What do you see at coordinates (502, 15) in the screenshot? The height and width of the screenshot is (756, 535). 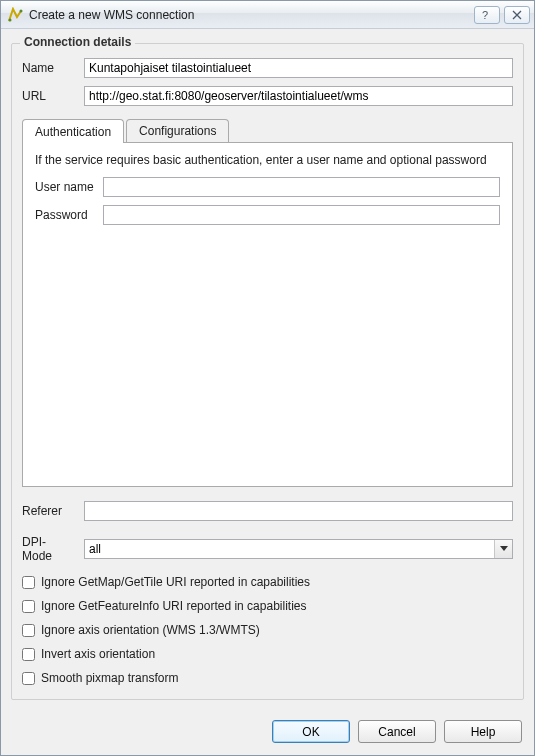 I see `window-controls: ?` at bounding box center [502, 15].